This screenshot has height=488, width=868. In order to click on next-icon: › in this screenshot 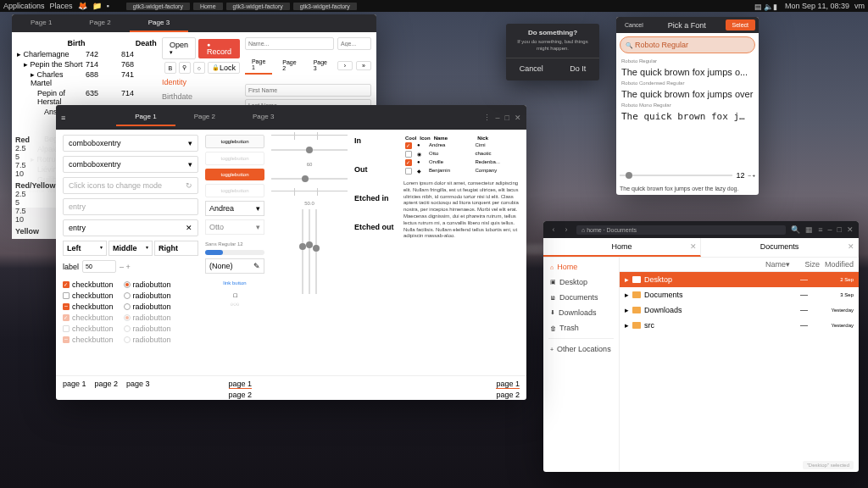, I will do `click(345, 66)`.